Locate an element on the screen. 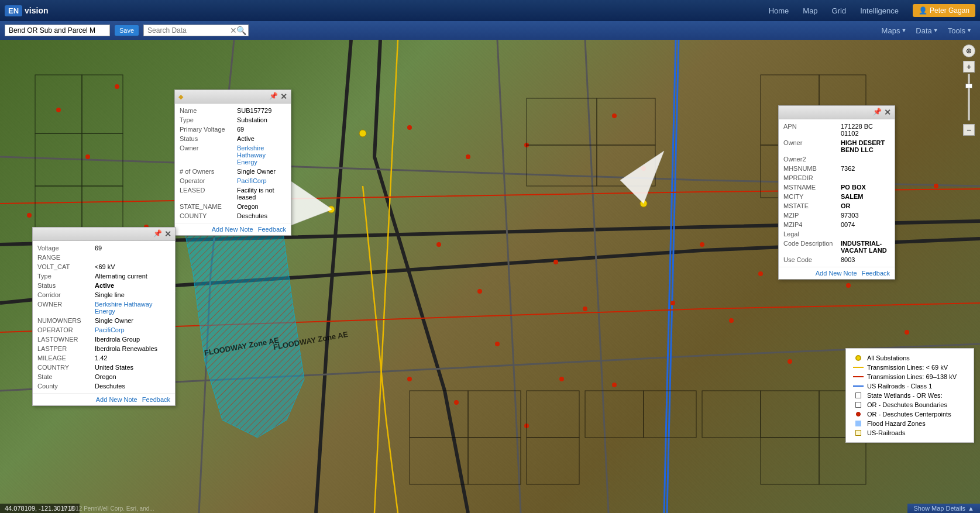 This screenshot has height=513, width=980. popup-row: Legal is located at coordinates (837, 234).